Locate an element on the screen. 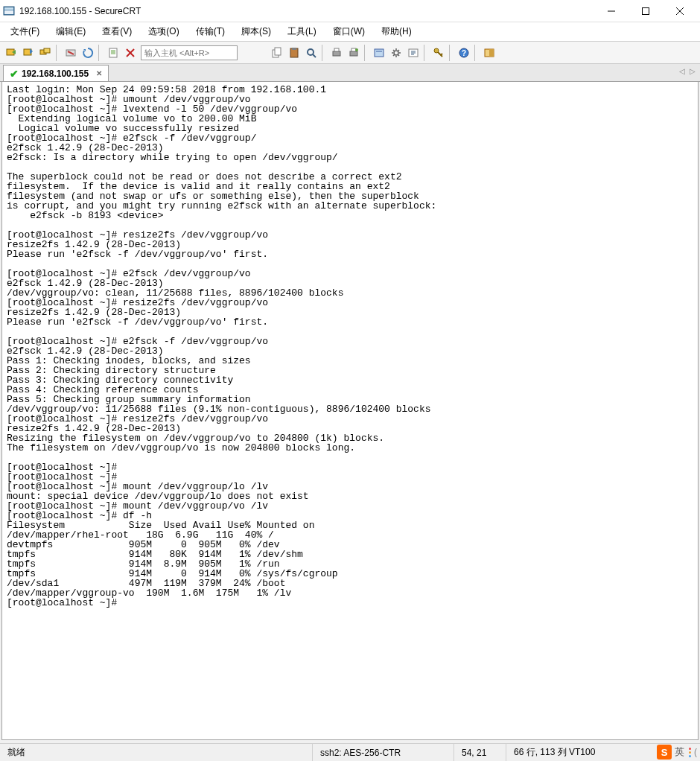 This screenshot has width=700, height=761. toolbar: ? is located at coordinates (350, 53).